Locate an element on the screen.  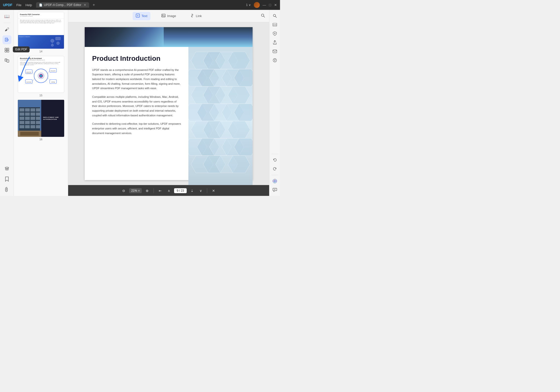
thumbnail-item-16: DEPLOYMENT AND AUTHORIZATION 16 is located at coordinates (41, 120).